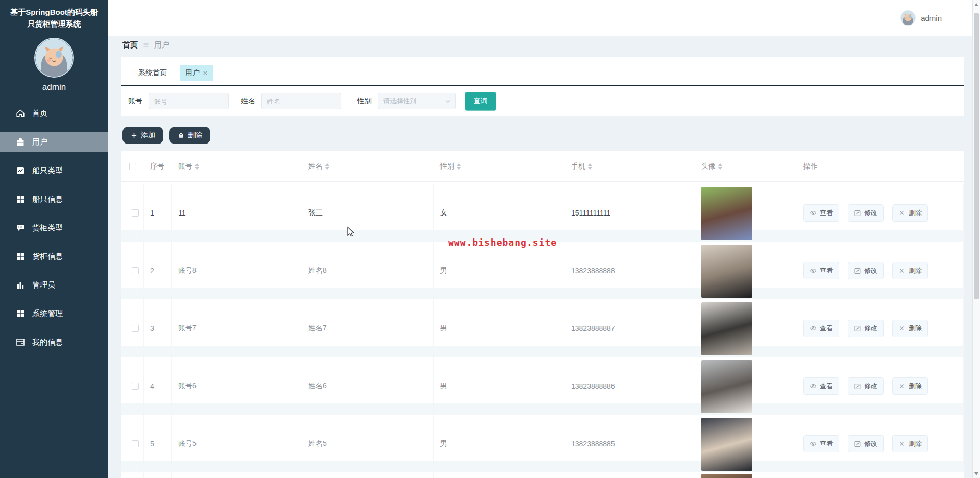  I want to click on gender-select: 请选择性别, so click(416, 101).